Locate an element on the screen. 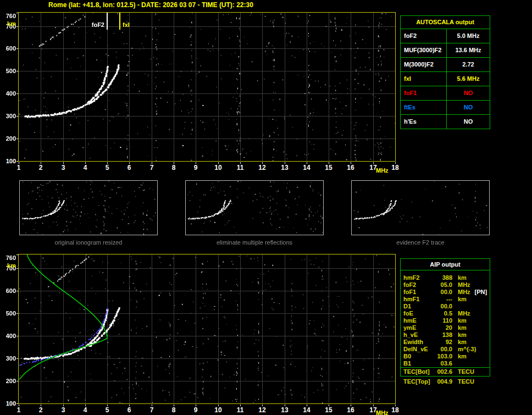 Image resolution: width=532 pixels, height=415 pixels. station-date-time-title: Rome (lat: +41.8, lon: 012.5) - DATE: 20… is located at coordinates (151, 5).